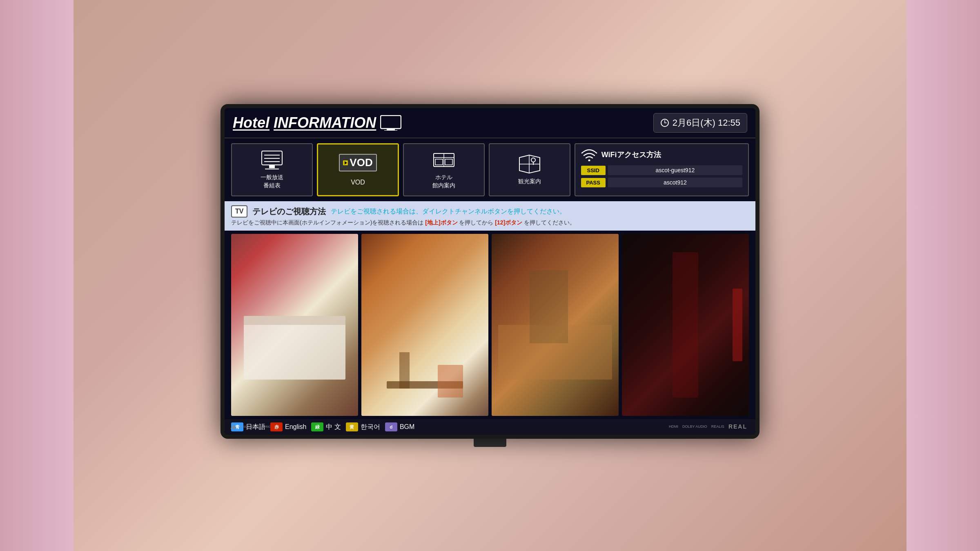 This screenshot has height=551, width=980. I want to click on hotel-icon, so click(444, 160).